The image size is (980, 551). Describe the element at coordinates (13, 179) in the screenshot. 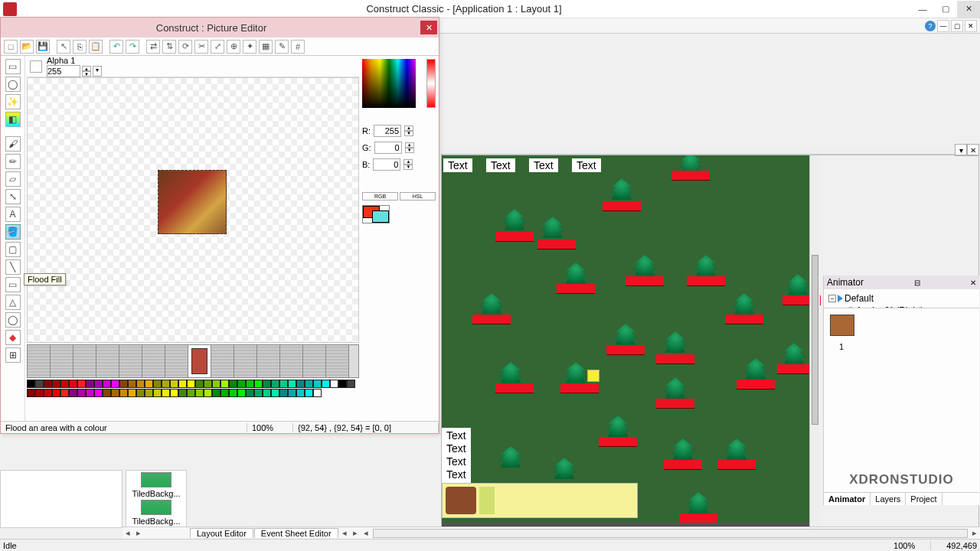

I see `eraser-tool: ▱` at that location.